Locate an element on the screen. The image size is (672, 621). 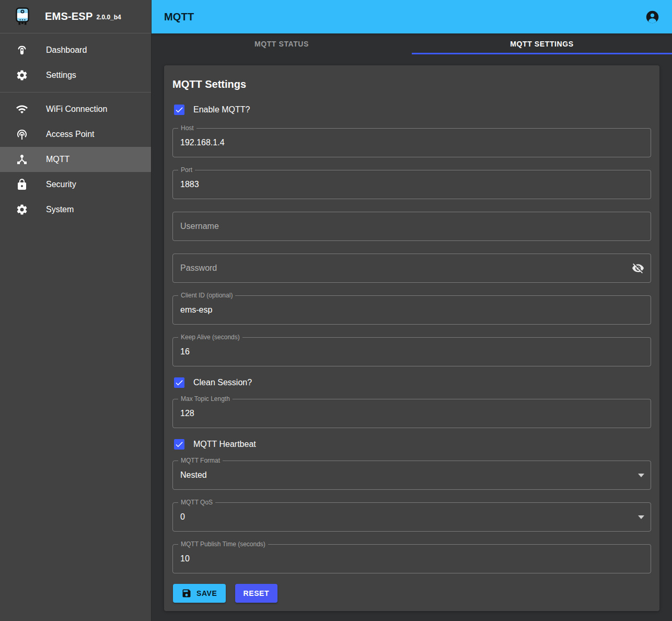
tab-mqtt-settings: MQTT SETTINGS is located at coordinates (542, 44).